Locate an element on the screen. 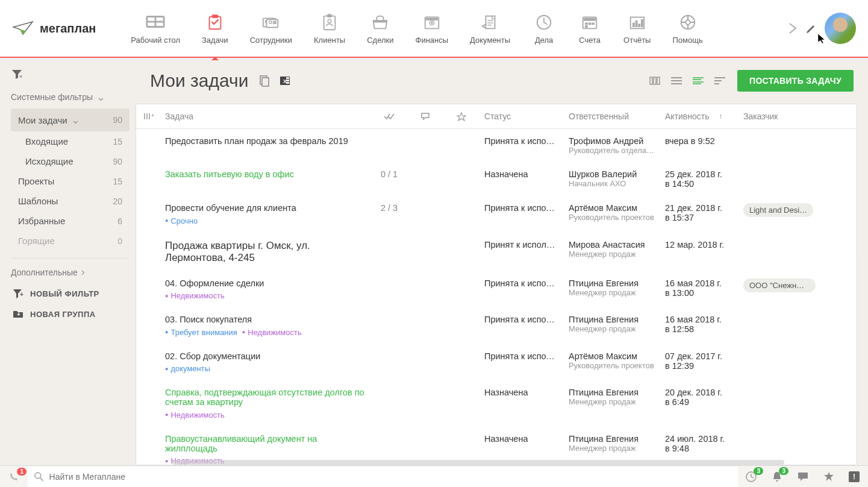 This screenshot has height=487, width=868. task-tag: Недвижимость is located at coordinates (195, 295).